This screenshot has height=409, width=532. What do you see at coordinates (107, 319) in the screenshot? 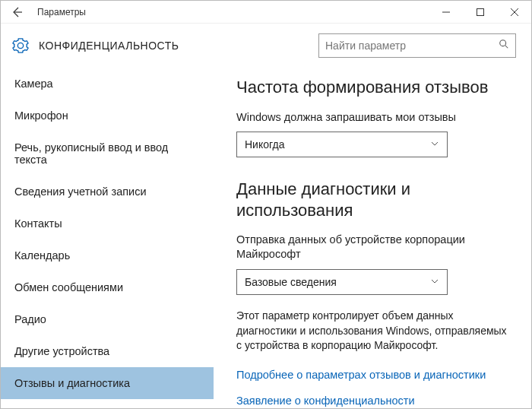
I see `sidebar-item-radio: Радио` at bounding box center [107, 319].